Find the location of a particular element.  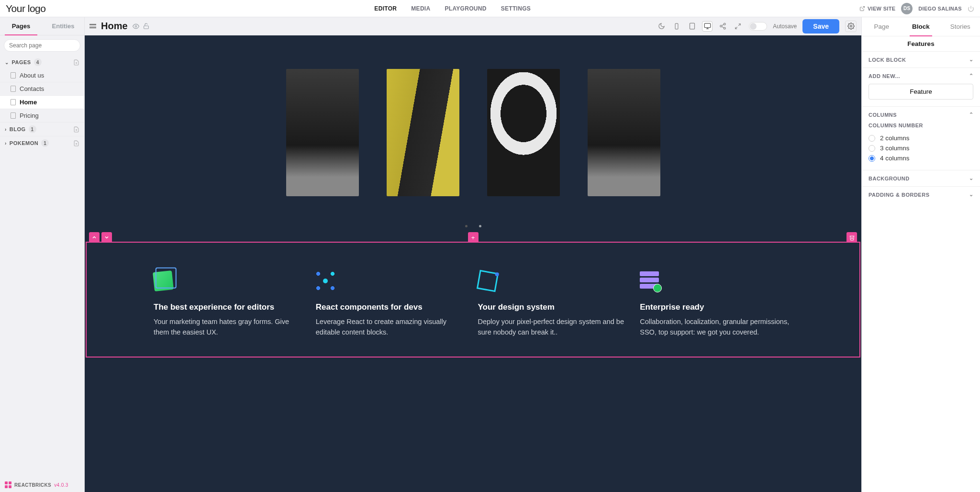

pokemon-count: 1 is located at coordinates (45, 143).